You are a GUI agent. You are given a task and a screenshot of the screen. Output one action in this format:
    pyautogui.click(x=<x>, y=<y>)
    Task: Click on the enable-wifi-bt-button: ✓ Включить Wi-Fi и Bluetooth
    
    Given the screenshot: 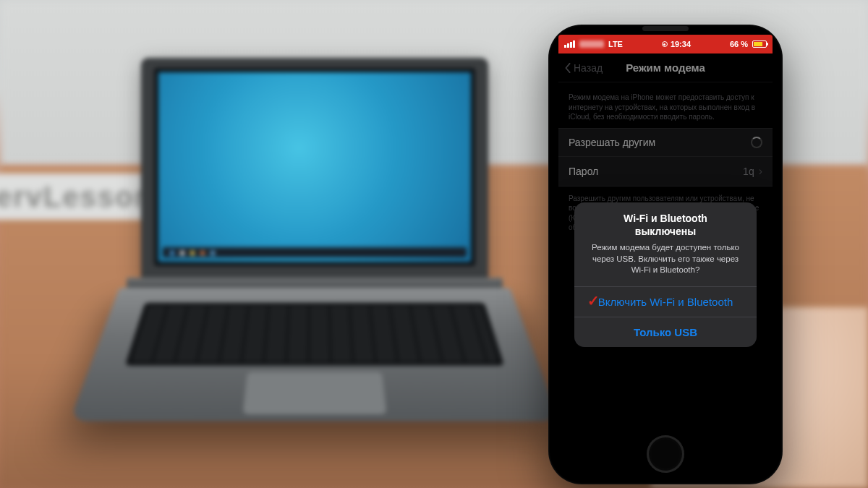 What is the action you would take?
    pyautogui.click(x=665, y=301)
    